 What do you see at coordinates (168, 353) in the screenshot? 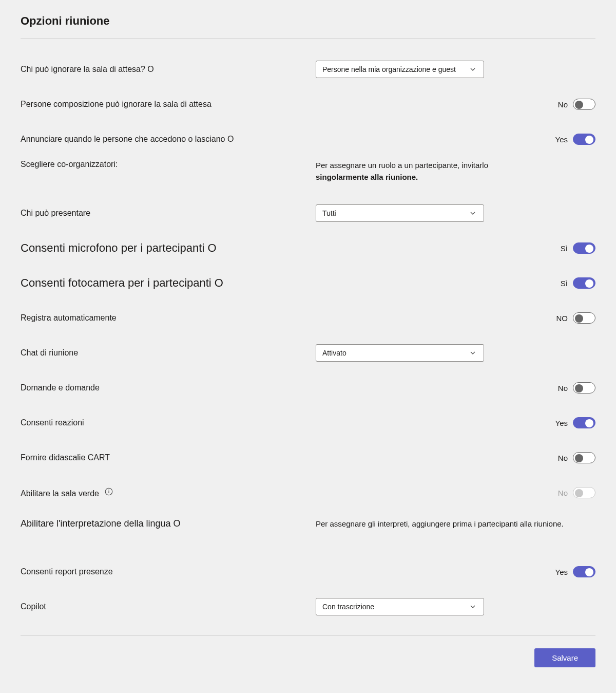
I see `label-meeting-chat: Chat di riunione` at bounding box center [168, 353].